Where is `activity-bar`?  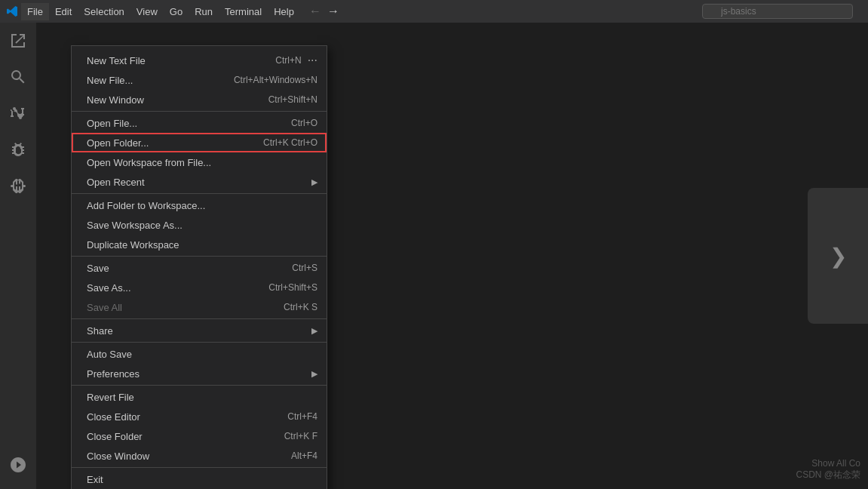
activity-bar is located at coordinates (18, 256).